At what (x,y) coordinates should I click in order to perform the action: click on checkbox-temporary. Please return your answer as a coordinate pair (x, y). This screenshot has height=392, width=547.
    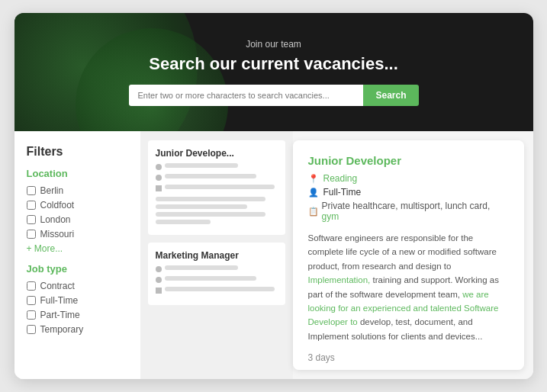
    Looking at the image, I should click on (31, 329).